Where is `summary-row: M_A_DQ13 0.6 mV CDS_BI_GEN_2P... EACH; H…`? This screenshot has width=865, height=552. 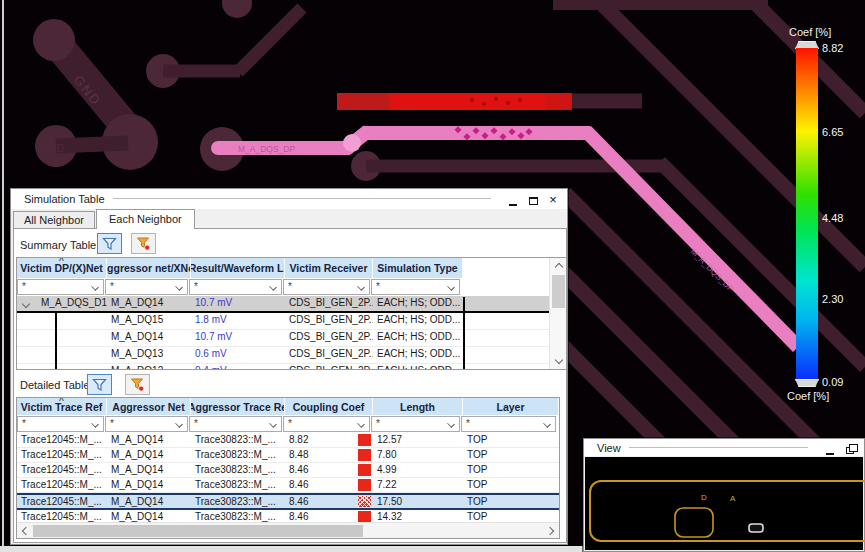 summary-row: M_A_DQ13 0.6 mV CDS_BI_GEN_2P... EACH; H… is located at coordinates (292, 356).